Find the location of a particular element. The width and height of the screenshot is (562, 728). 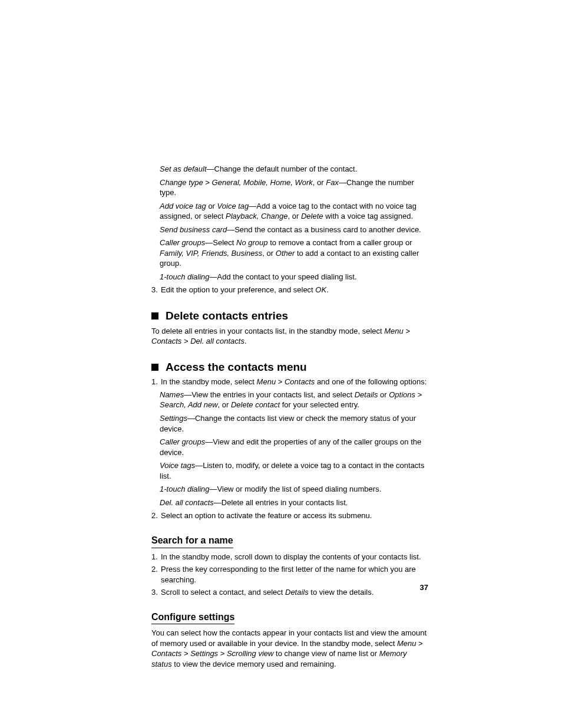

section-delete-contacts: Delete contacts entries is located at coordinates (290, 316).